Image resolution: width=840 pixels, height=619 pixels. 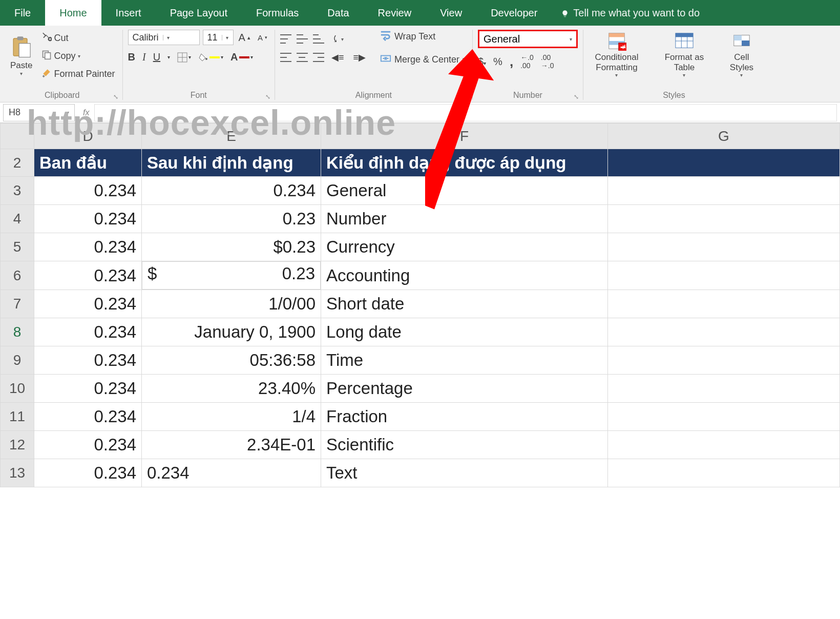 I want to click on row-header: 12, so click(x=17, y=445).